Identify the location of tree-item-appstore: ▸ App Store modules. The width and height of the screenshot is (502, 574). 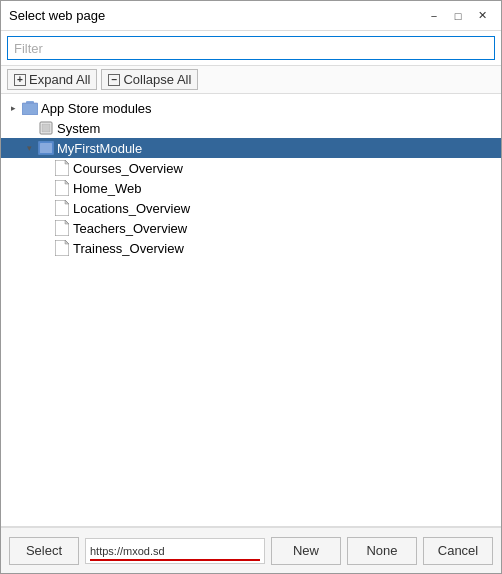
(251, 108).